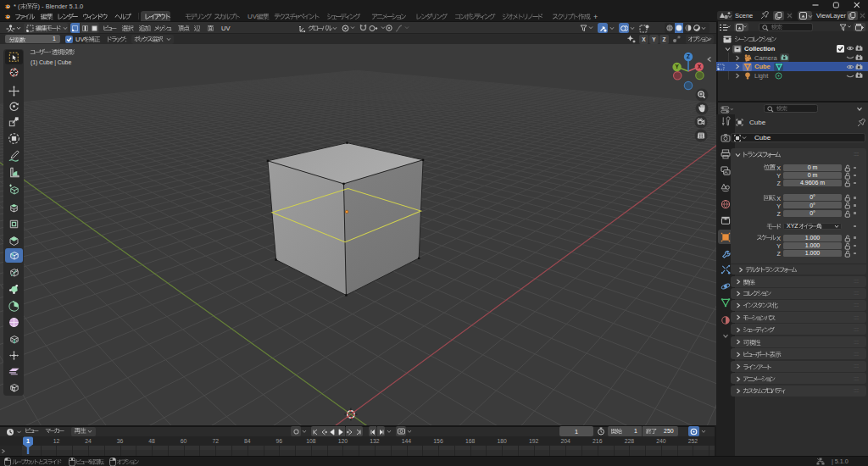  Describe the element at coordinates (688, 56) in the screenshot. I see `svg-text: Z` at that location.